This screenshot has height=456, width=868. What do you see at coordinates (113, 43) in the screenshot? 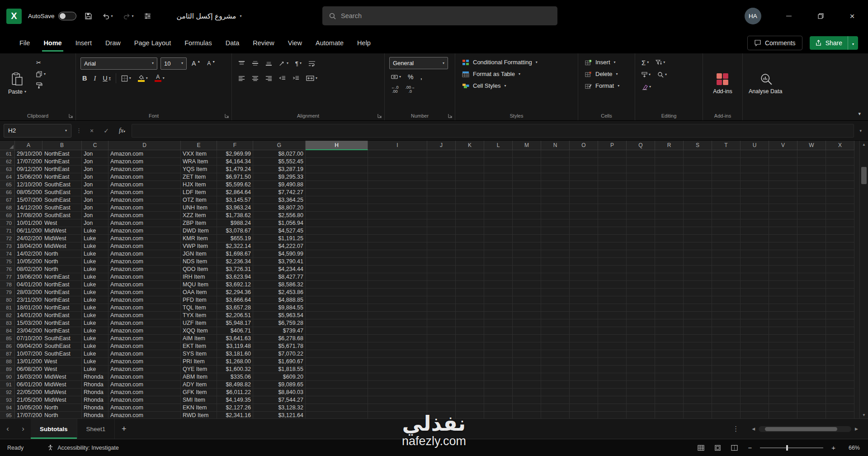
I see `tab-draw: Draw` at bounding box center [113, 43].